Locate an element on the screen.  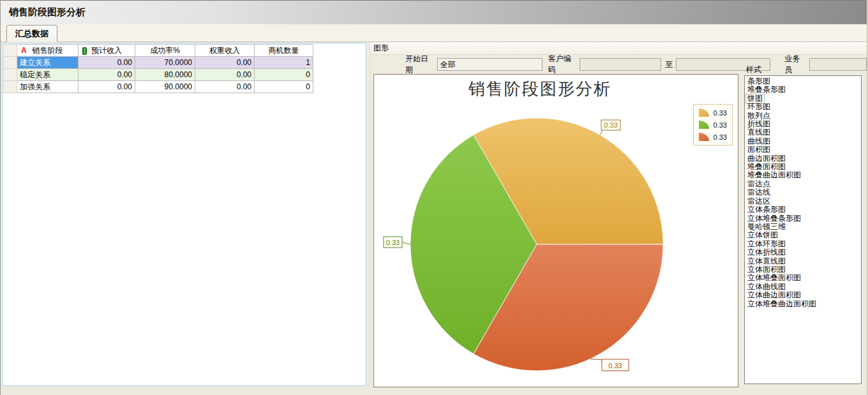
style-option: 立体堆叠面积图 is located at coordinates (774, 278).